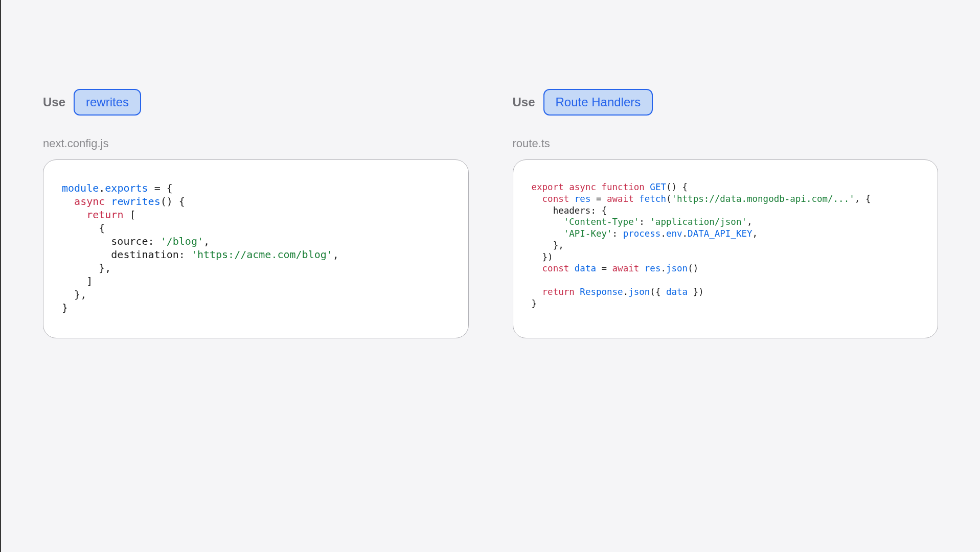 This screenshot has height=552, width=980. What do you see at coordinates (256, 102) in the screenshot?
I see `left-panel-header: Use rewrites` at bounding box center [256, 102].